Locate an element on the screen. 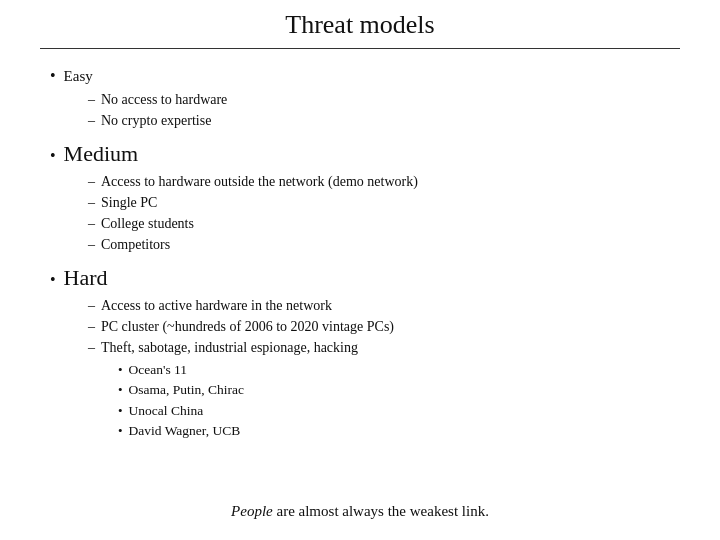 The image size is (720, 540). section-hard-title: Hard is located at coordinates (86, 278).